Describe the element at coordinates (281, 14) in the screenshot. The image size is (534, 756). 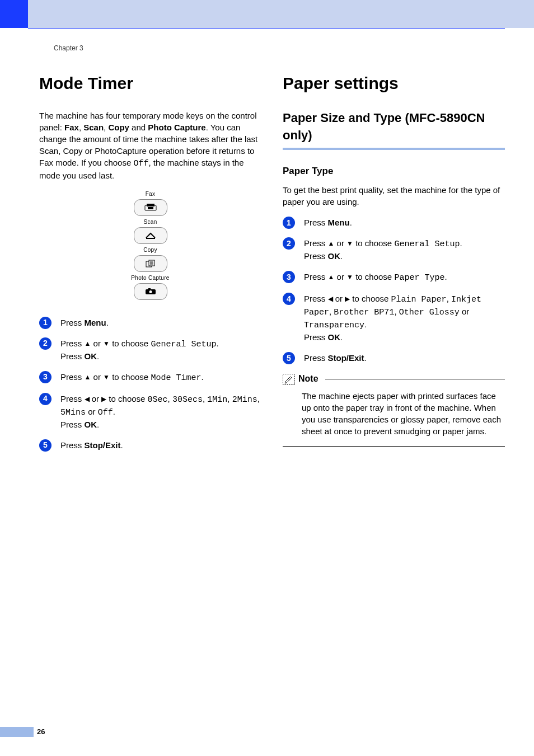
I see `header-light-bar` at that location.